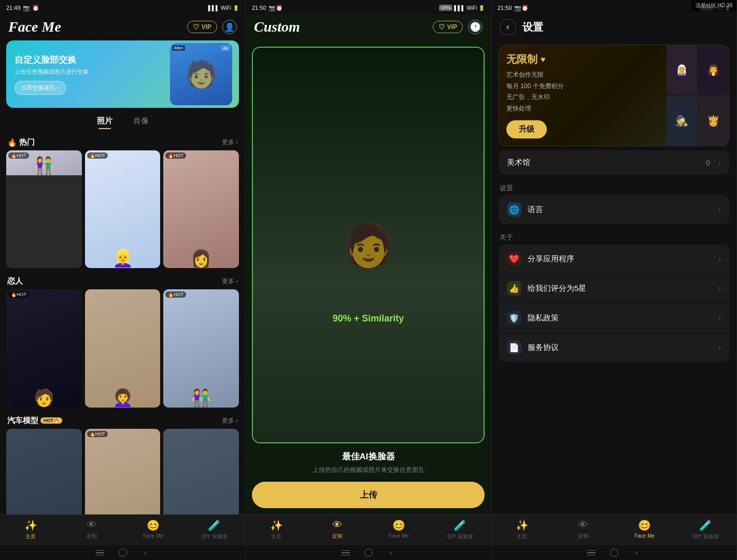 The width and height of the screenshot is (737, 560). Describe the element at coordinates (583, 530) in the screenshot. I see `nav-custom-3: 👁 定制` at that location.